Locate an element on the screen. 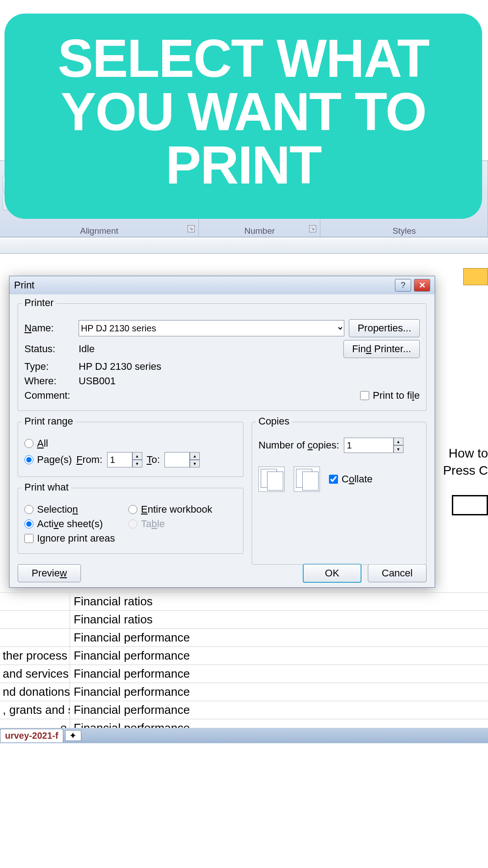 This screenshot has height=868, width=488. alignment-launcher: ↘ is located at coordinates (191, 229).